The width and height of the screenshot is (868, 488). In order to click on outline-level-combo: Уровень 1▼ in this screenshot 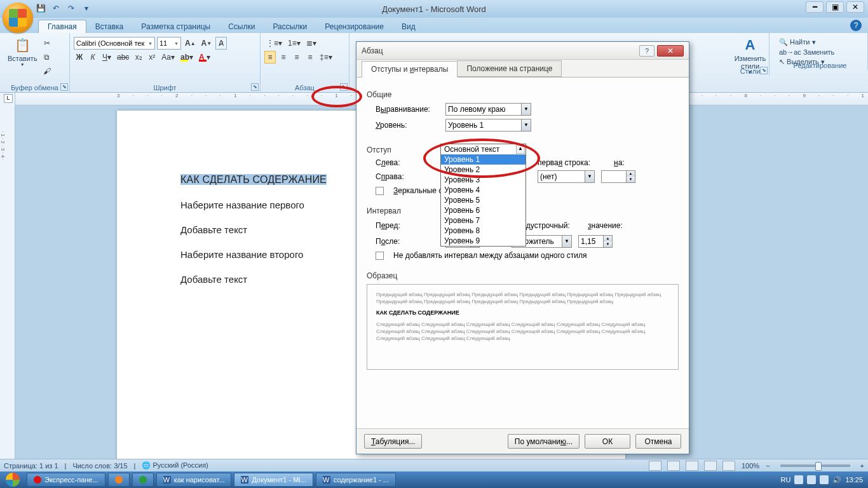, I will do `click(488, 125)`.